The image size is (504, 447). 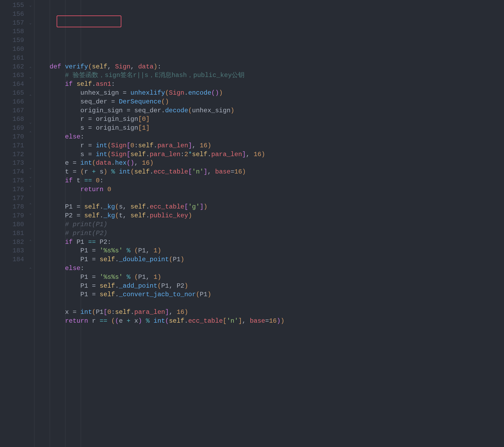 What do you see at coordinates (171, 172) in the screenshot?
I see `code-token: ecc_table` at bounding box center [171, 172].